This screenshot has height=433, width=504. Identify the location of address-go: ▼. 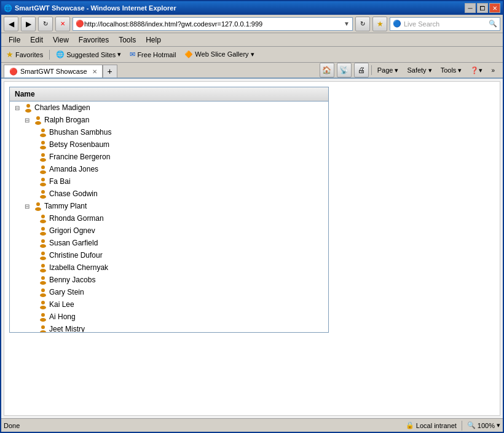
(347, 23).